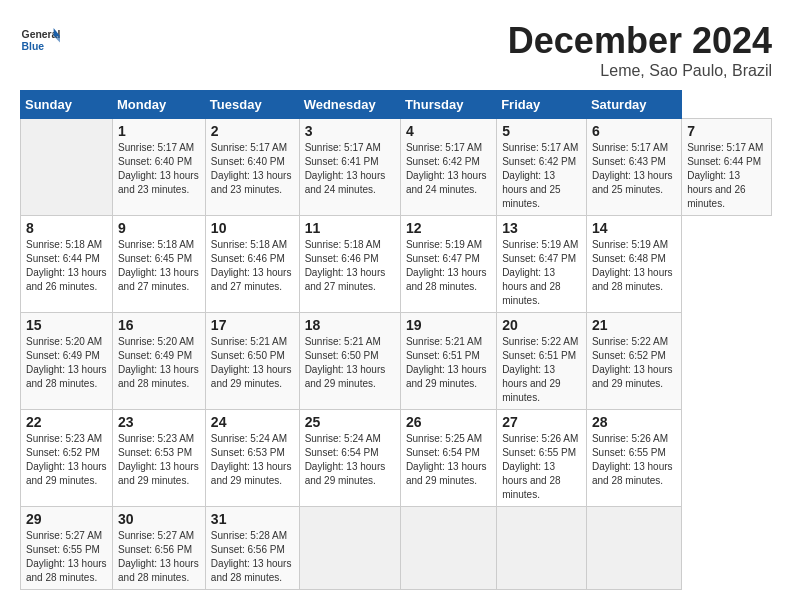  Describe the element at coordinates (634, 264) in the screenshot. I see `calendar-cell: 14Sunrise: 5:19 AMSunset: 6:48 PMDayligh…` at that location.